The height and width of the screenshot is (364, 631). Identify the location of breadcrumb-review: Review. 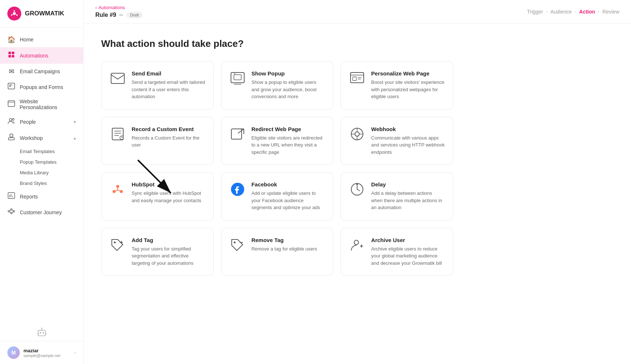
(611, 12).